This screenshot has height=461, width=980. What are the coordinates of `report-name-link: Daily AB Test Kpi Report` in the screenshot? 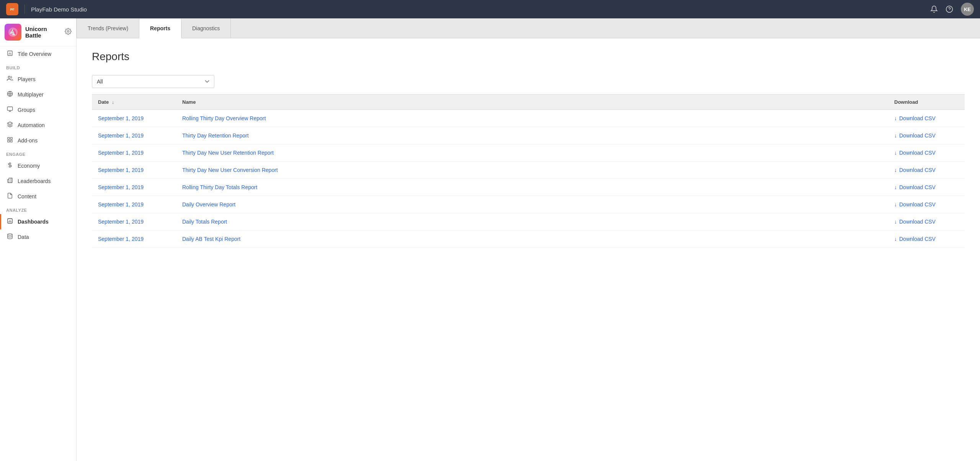 It's located at (211, 239).